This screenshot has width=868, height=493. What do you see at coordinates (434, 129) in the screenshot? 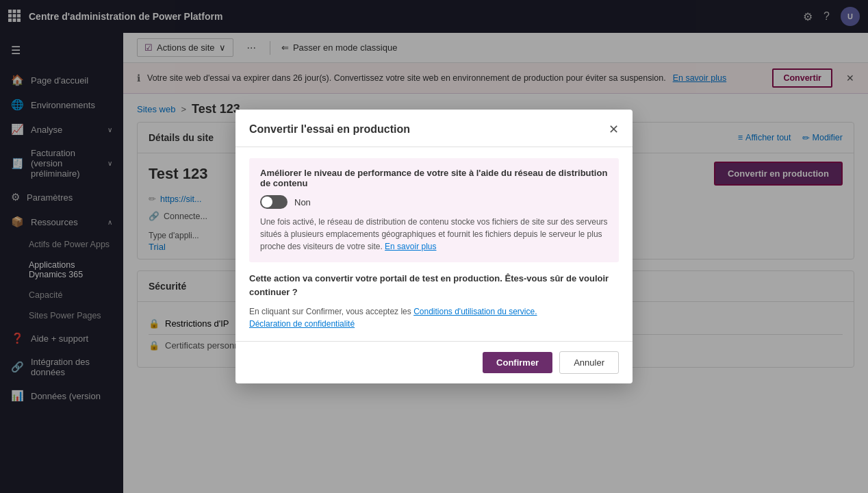
I see `modal-header: Convertir l'essai en production ✕` at bounding box center [434, 129].